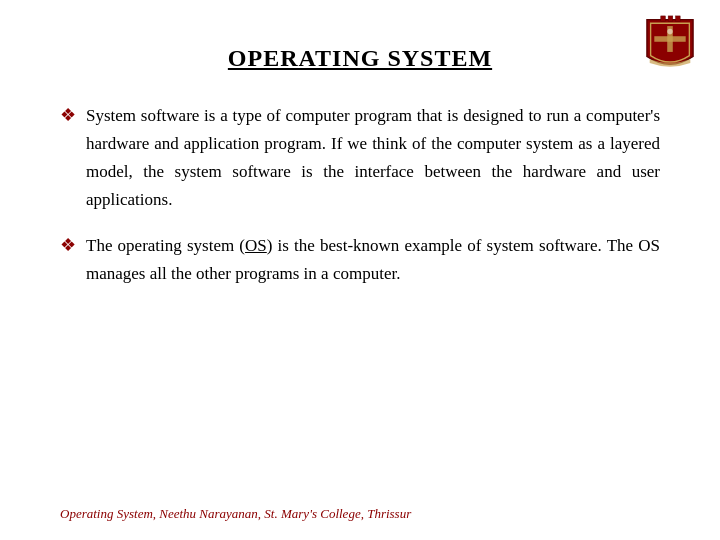  I want to click on title-area: OPERATING SYSTEM, so click(360, 58).